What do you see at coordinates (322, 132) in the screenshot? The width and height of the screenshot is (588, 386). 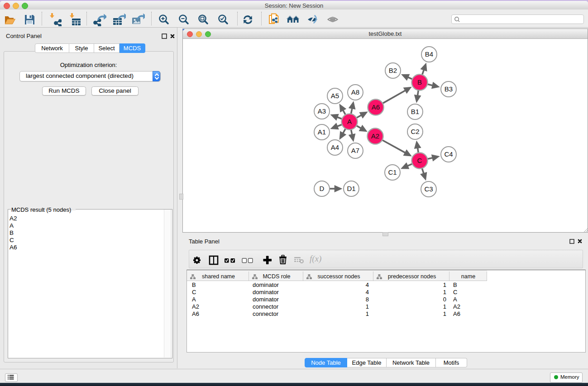 I see `svg-text: A1` at bounding box center [322, 132].